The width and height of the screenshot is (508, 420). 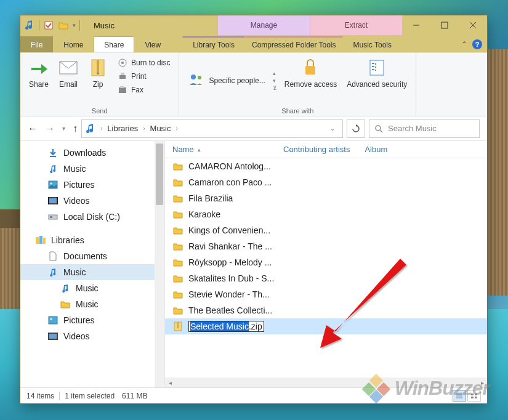 I want to click on col-album: Album, so click(x=376, y=149).